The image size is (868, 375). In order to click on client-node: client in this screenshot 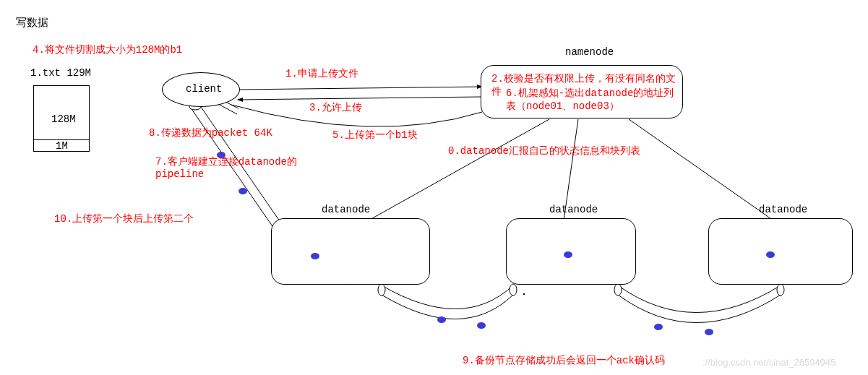, I will do `click(201, 90)`.